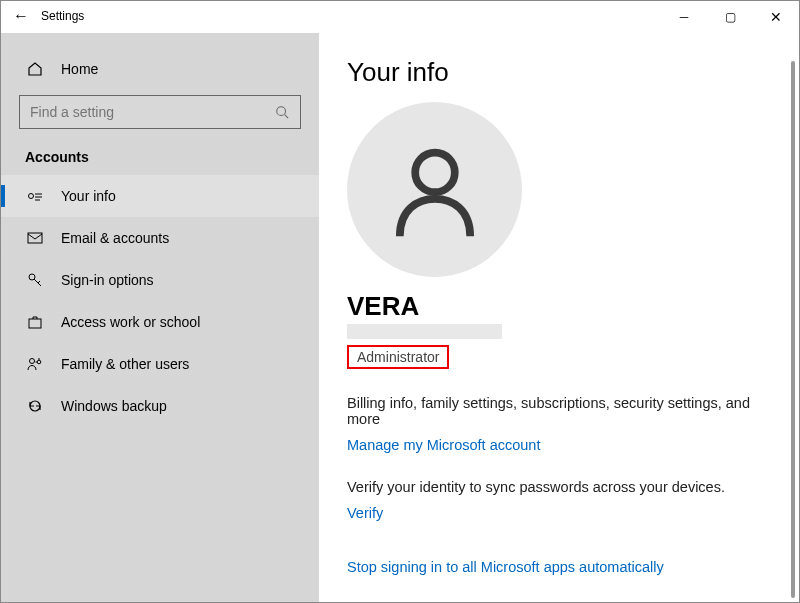  Describe the element at coordinates (559, 567) in the screenshot. I see `stop-signin-link: Stop signing in to all Microsoft apps au…` at that location.